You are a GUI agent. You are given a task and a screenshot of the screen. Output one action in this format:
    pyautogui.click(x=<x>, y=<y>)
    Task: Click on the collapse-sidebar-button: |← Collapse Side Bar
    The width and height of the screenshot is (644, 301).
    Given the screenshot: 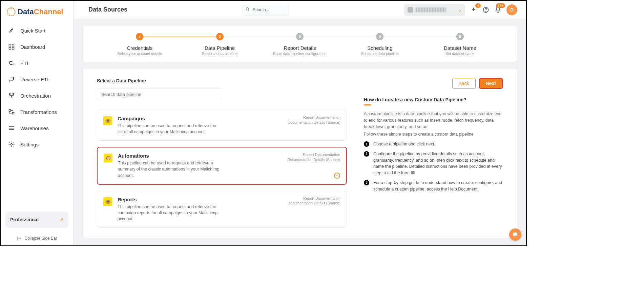 What is the action you would take?
    pyautogui.click(x=37, y=239)
    